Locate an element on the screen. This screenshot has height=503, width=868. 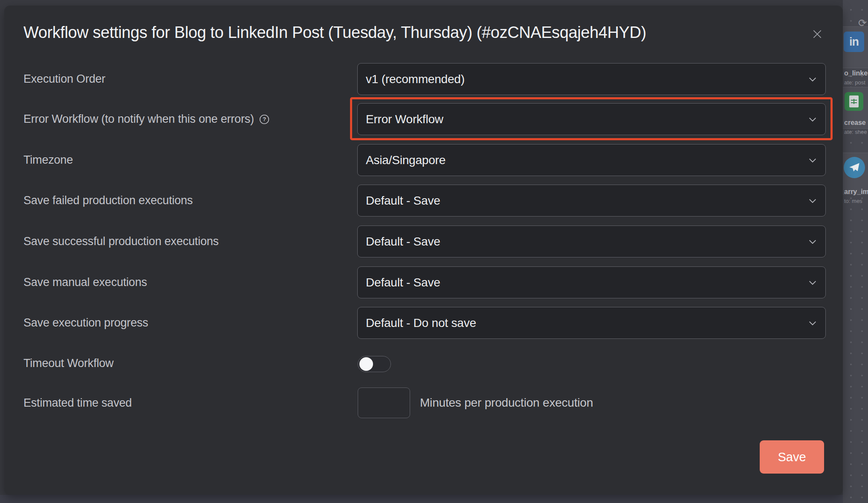
field-row-execution-order: Execution Order v1 (recommended) is located at coordinates (424, 79).